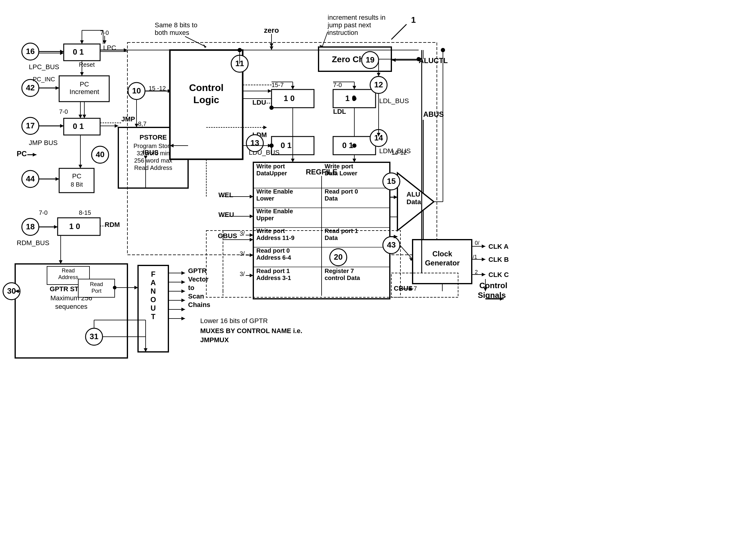 The image size is (756, 543). What do you see at coordinates (413, 194) in the screenshot?
I see `alu-label: ALU` at bounding box center [413, 194].